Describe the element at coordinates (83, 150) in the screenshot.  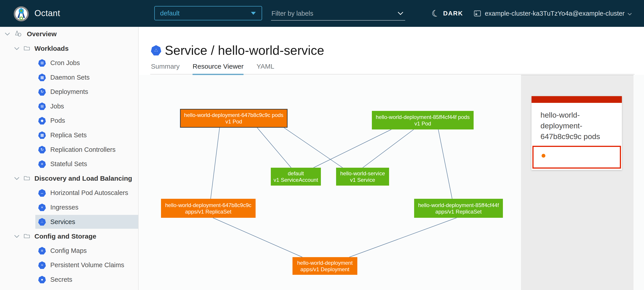
I see `sidebar-item-label: Replication Controllers` at that location.